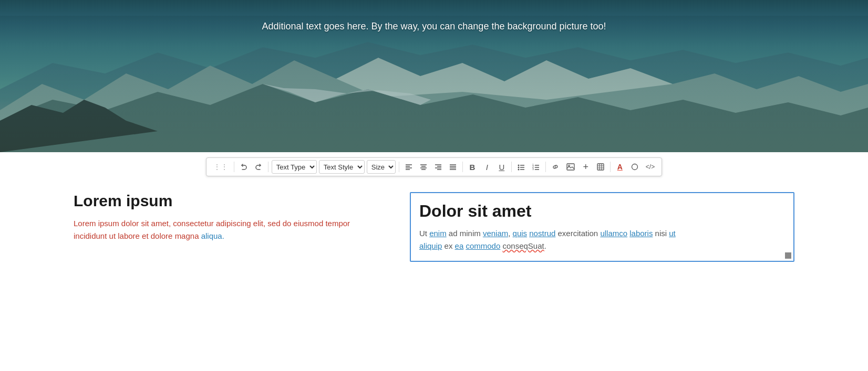  Describe the element at coordinates (614, 233) in the screenshot. I see `link-ullamco: ullamco` at that location.